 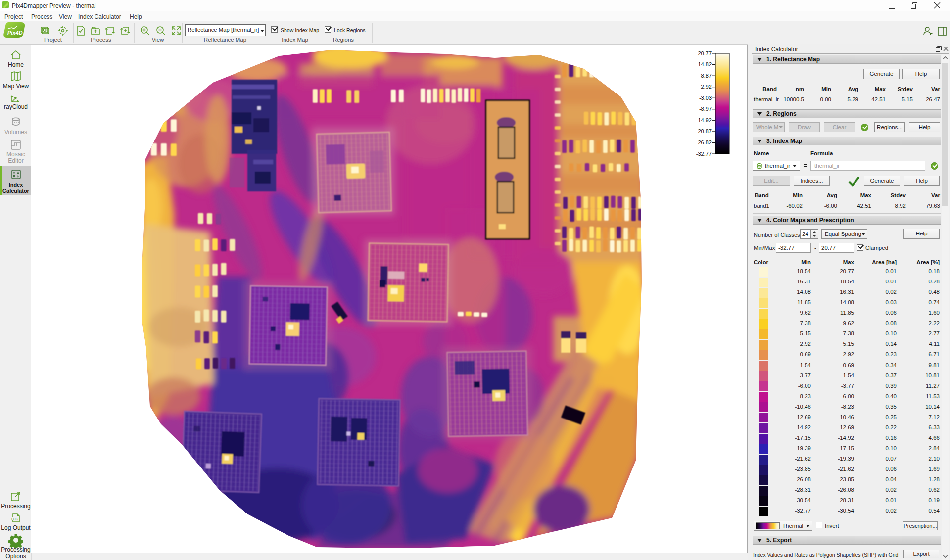 What do you see at coordinates (707, 76) in the screenshot?
I see `svg-text: 8.87` at bounding box center [707, 76].